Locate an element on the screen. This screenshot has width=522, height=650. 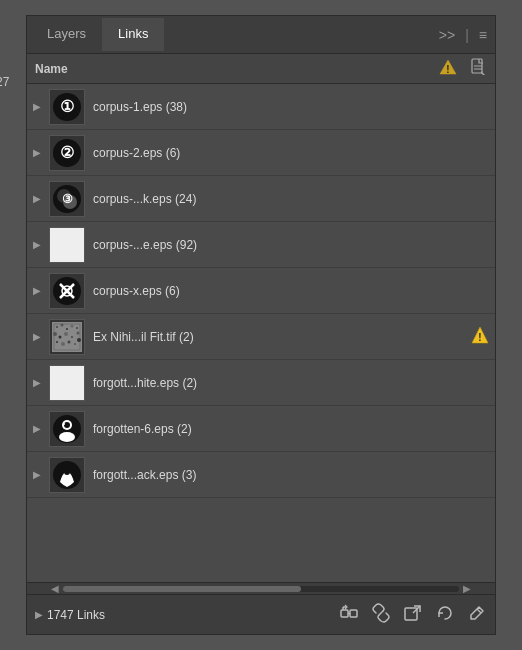
scrollbar-track is located at coordinates (261, 589).